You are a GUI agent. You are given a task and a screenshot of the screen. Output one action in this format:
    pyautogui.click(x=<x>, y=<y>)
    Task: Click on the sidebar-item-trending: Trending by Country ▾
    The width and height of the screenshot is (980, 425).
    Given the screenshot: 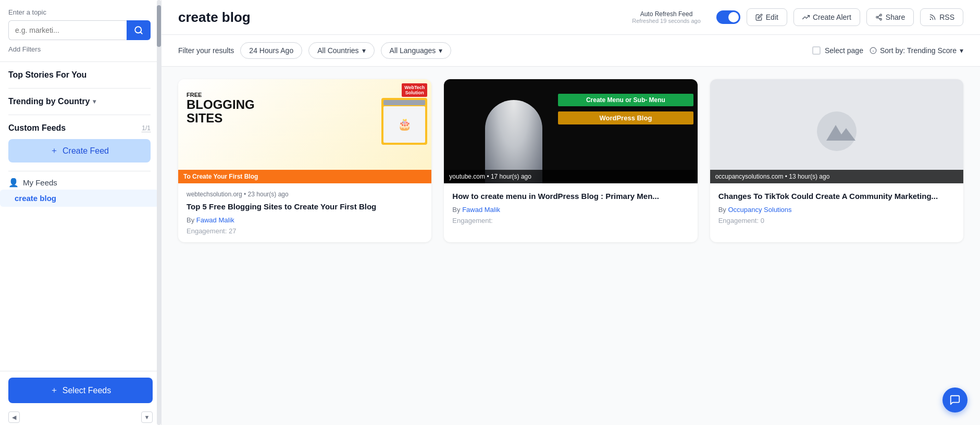 What is the action you would take?
    pyautogui.click(x=79, y=102)
    